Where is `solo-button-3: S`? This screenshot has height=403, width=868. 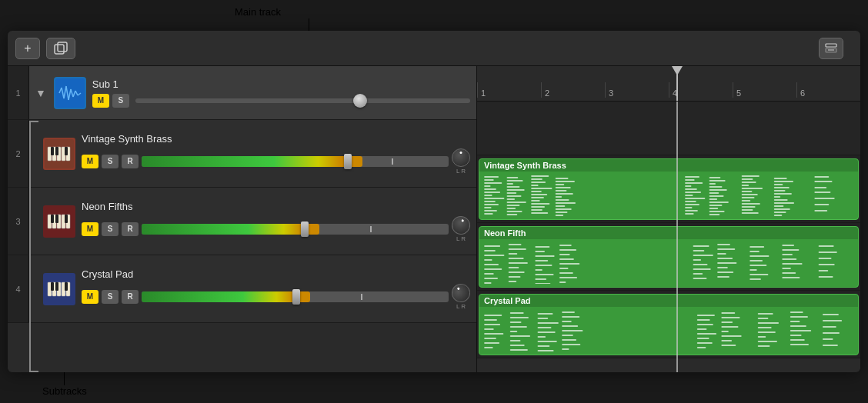
solo-button-3: S is located at coordinates (110, 229).